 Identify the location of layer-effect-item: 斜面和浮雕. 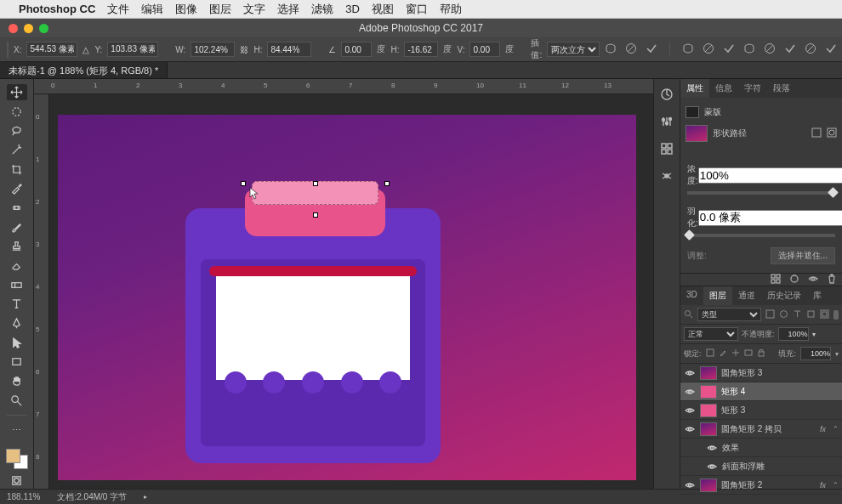
(761, 467).